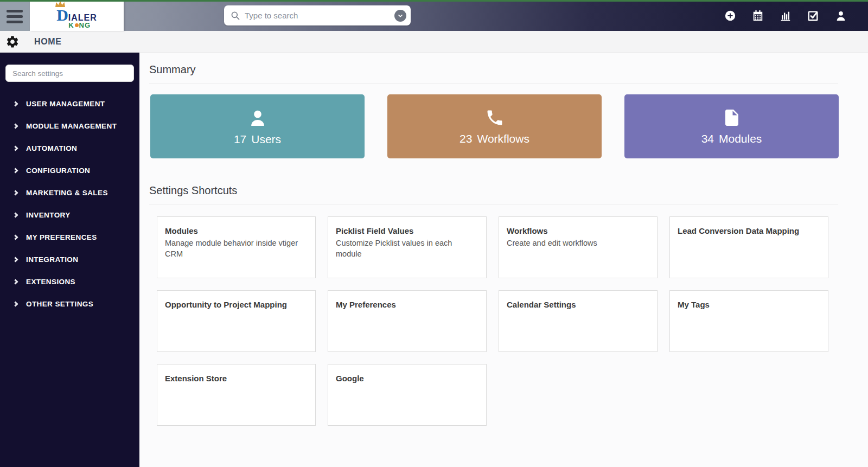 The width and height of the screenshot is (868, 467). What do you see at coordinates (69, 170) in the screenshot?
I see `sidebar-item-configuration: CONFIGURATION` at bounding box center [69, 170].